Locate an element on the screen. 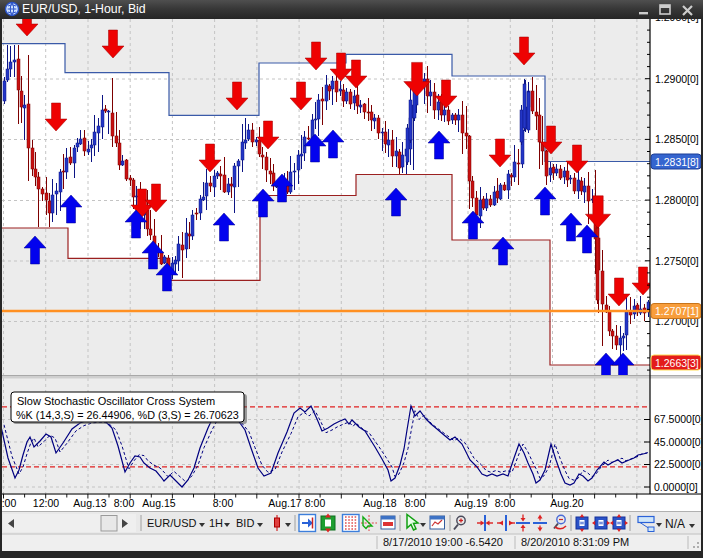 The height and width of the screenshot is (558, 703). svg-text: Aug.20 is located at coordinates (566, 503).